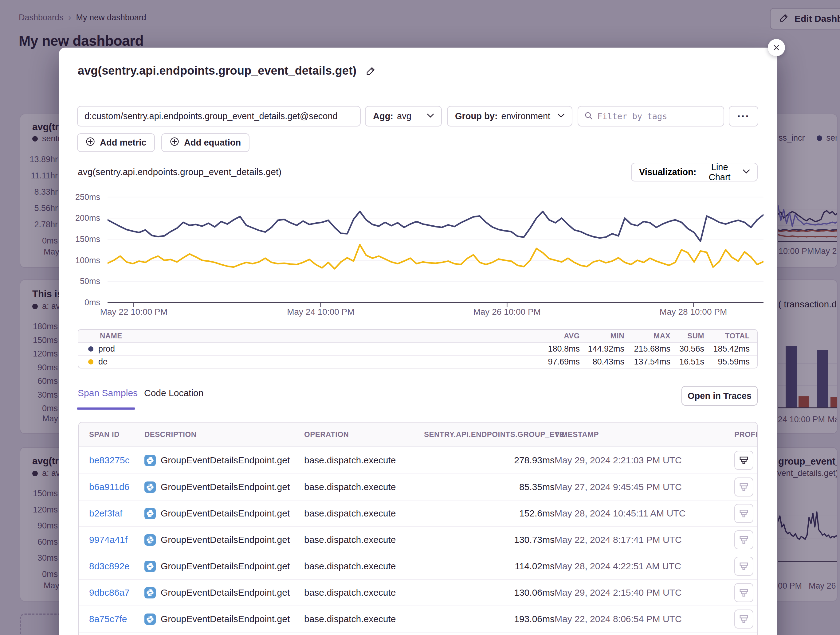 The width and height of the screenshot is (840, 635). What do you see at coordinates (489, 434) in the screenshot?
I see `samples-column-header: SENTRY.API.ENDPOINTS.GROUP_EVE…` at bounding box center [489, 434].